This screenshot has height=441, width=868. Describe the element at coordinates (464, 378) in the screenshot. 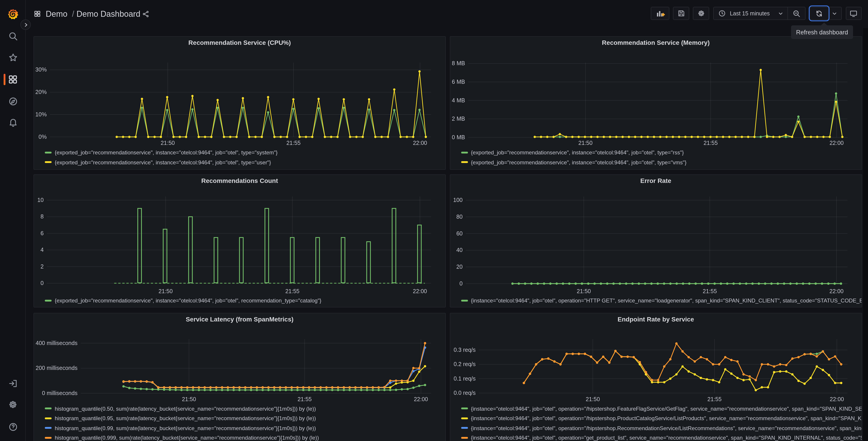

I see `svg-text: 0.1 req/s` at that location.